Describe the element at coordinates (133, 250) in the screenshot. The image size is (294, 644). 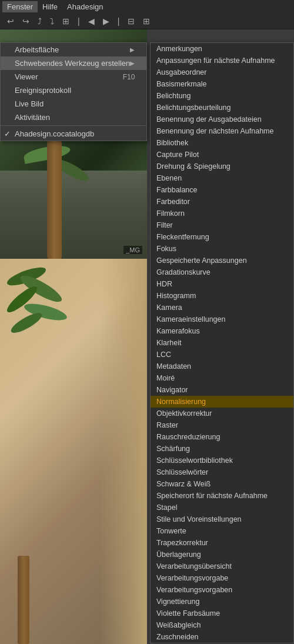
I see `photo-label-top: _MG` at that location.